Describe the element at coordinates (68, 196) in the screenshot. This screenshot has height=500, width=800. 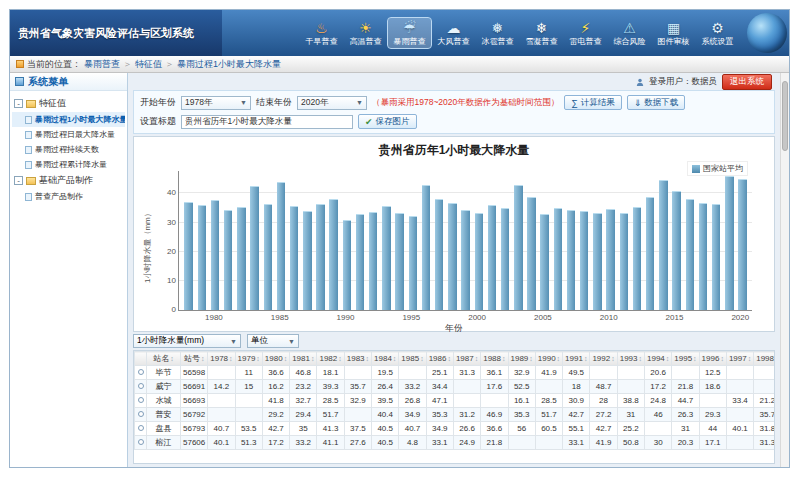
I see `sidebar-item: 普查产品制作` at that location.